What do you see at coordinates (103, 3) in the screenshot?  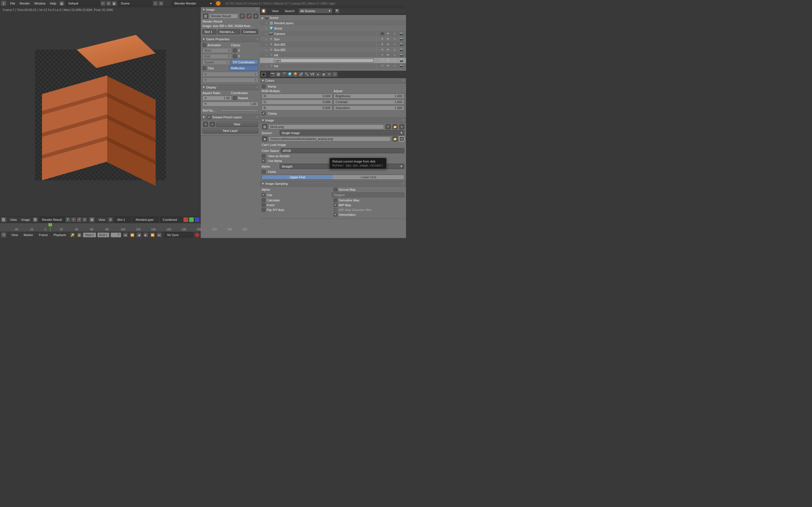 I see `add-layout-icon: +` at bounding box center [103, 3].